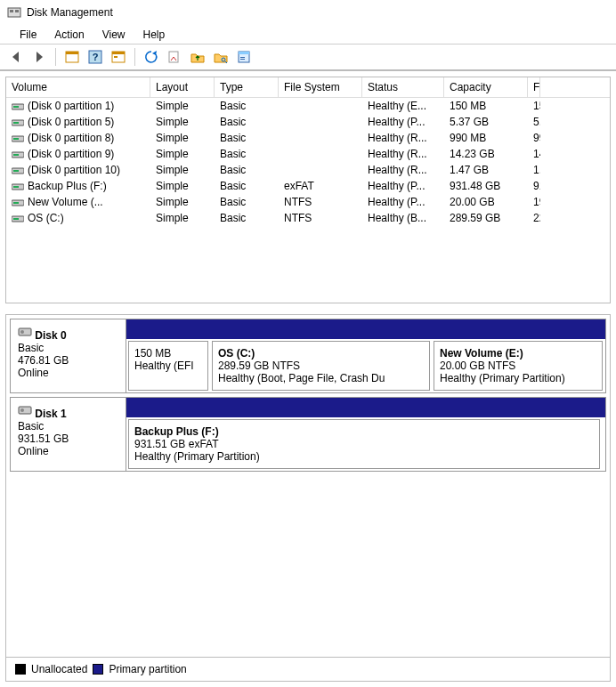 Image resolution: width=616 pixels, height=687 pixels. Describe the element at coordinates (320, 366) in the screenshot. I see `partition: OS (C:)289.59 GB NTFSHealthy (Boot, Page…` at that location.